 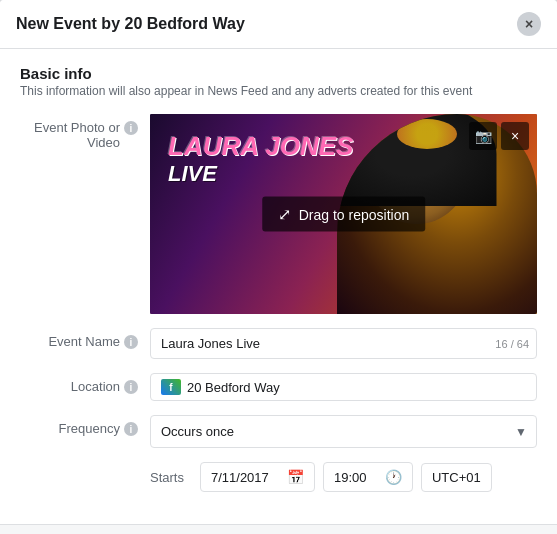 I want to click on location-info-icon: i, so click(x=131, y=387).